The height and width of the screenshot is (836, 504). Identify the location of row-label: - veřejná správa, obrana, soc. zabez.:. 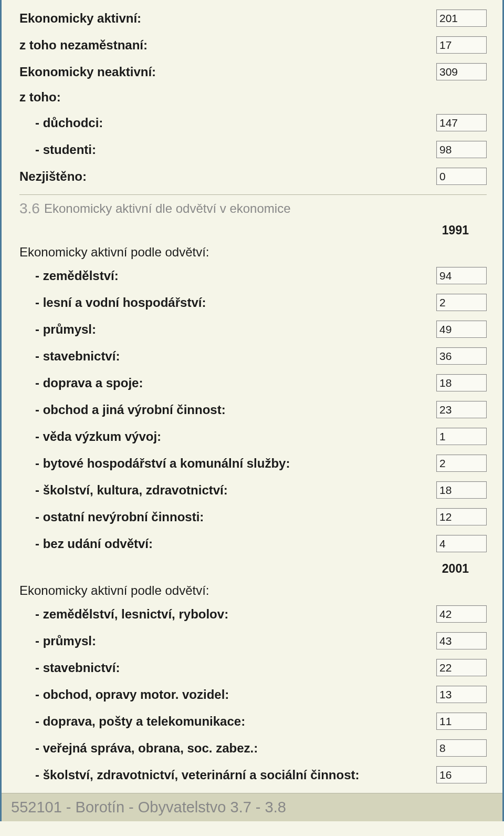
(139, 748).